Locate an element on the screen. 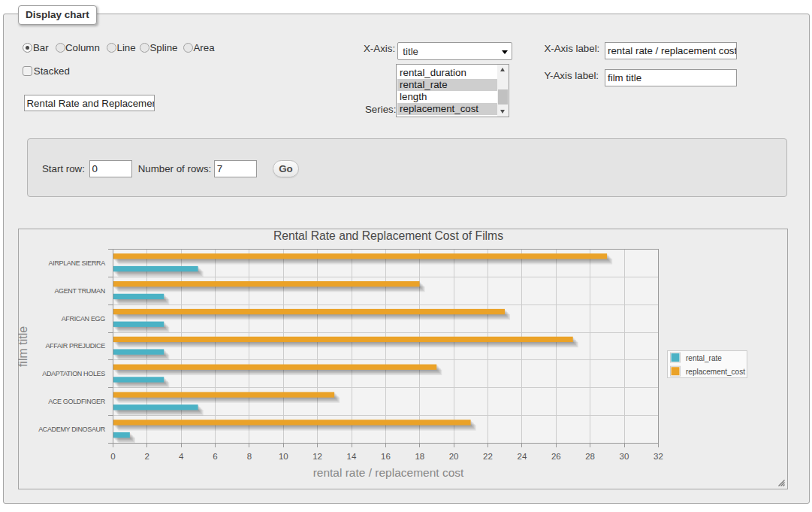 This screenshot has width=812, height=512. svg-text: replacement_cost is located at coordinates (715, 371).